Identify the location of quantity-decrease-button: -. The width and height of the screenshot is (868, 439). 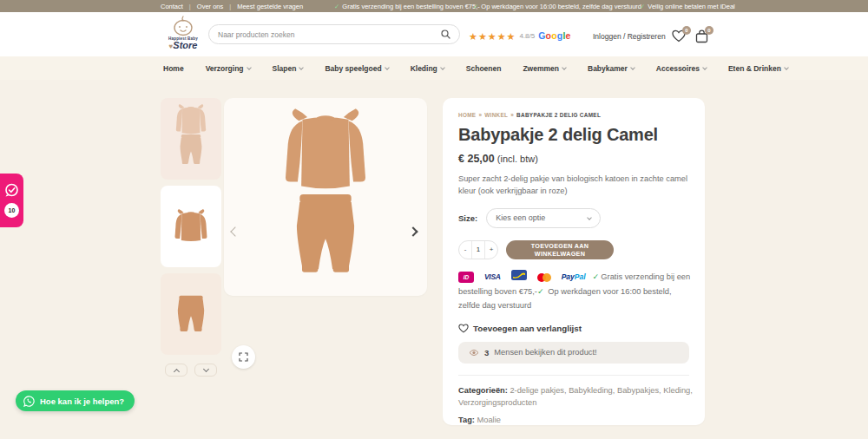
(465, 250).